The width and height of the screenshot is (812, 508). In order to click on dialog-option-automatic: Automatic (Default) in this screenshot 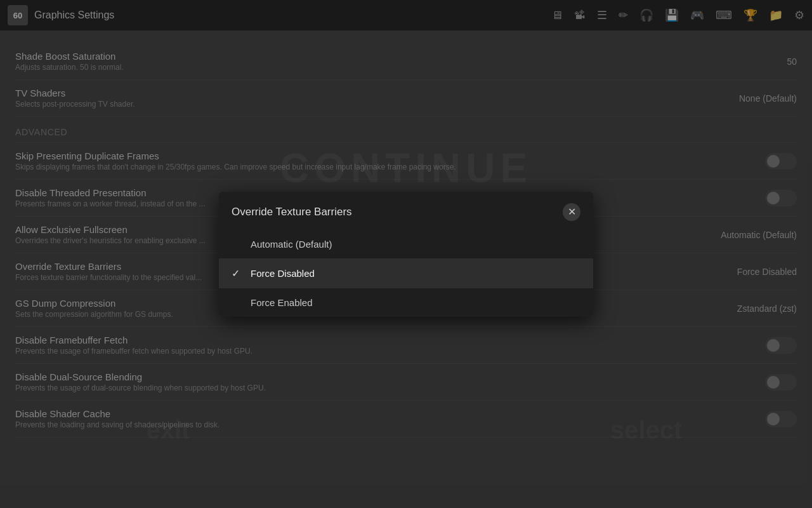, I will do `click(406, 244)`.